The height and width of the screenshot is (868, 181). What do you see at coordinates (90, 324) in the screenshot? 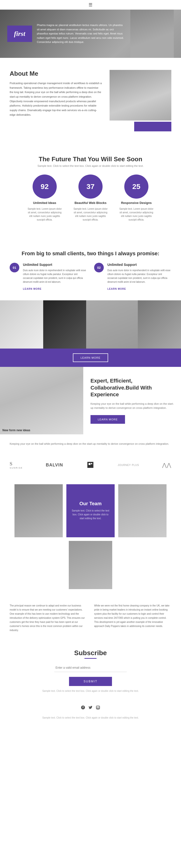
I see `gallery-row` at bounding box center [90, 324].